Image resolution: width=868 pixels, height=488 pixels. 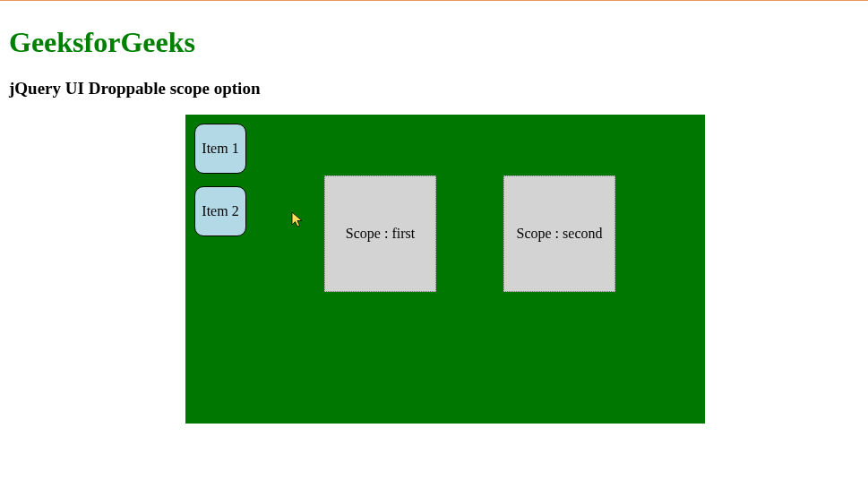 I want to click on droppable-label: Scope : second, so click(x=560, y=234).